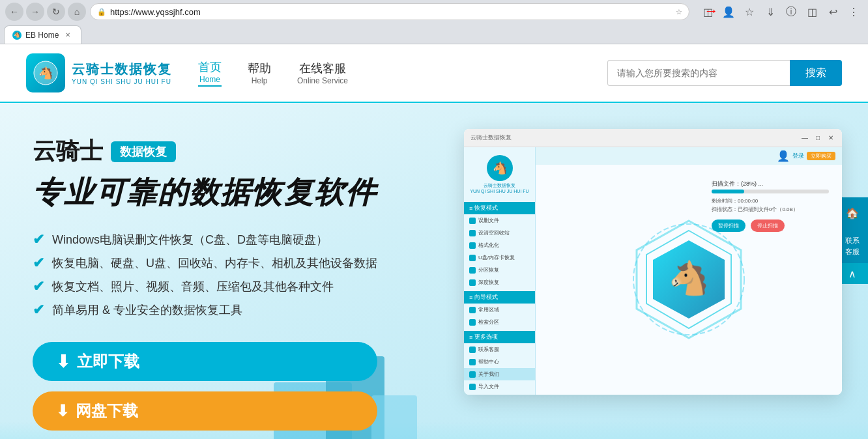 The image size is (868, 439). Describe the element at coordinates (499, 374) in the screenshot. I see `menu-item-about: 关于我们` at that location.